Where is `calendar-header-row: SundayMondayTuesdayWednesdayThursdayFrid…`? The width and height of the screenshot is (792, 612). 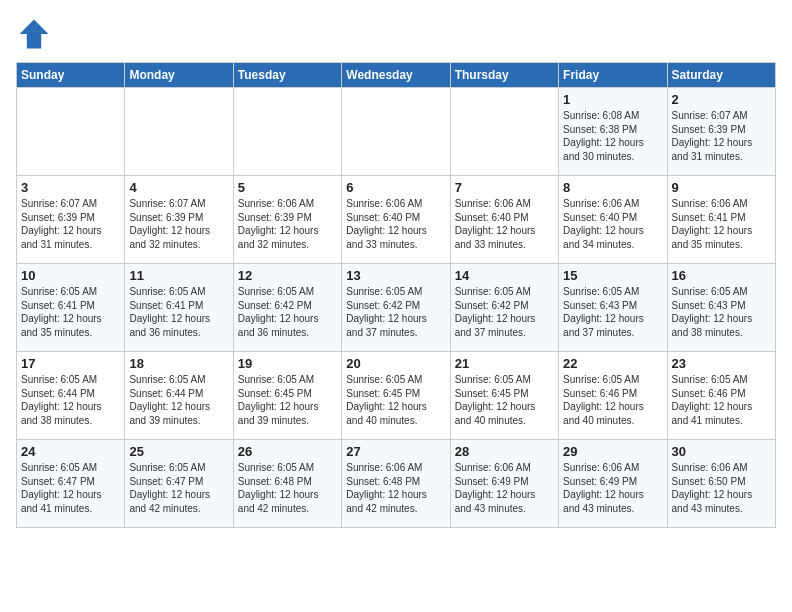 calendar-header-row: SundayMondayTuesdayWednesdayThursdayFrid… is located at coordinates (396, 76).